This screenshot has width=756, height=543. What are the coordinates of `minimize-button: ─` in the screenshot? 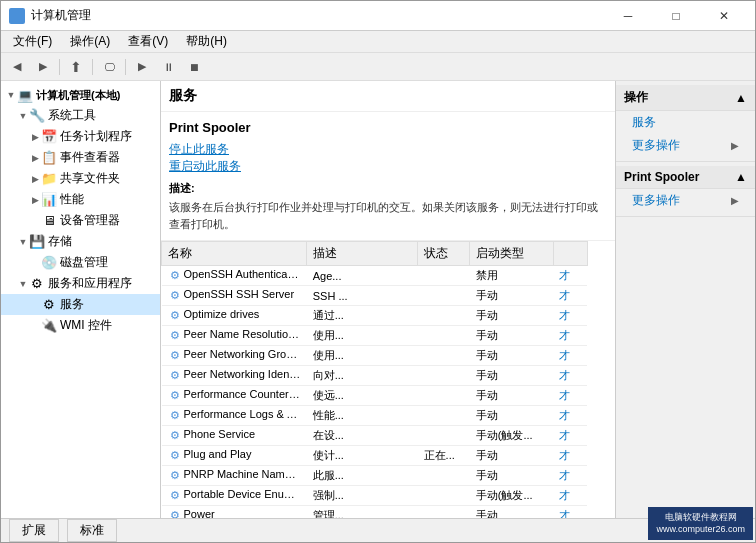 It's located at (628, 16).